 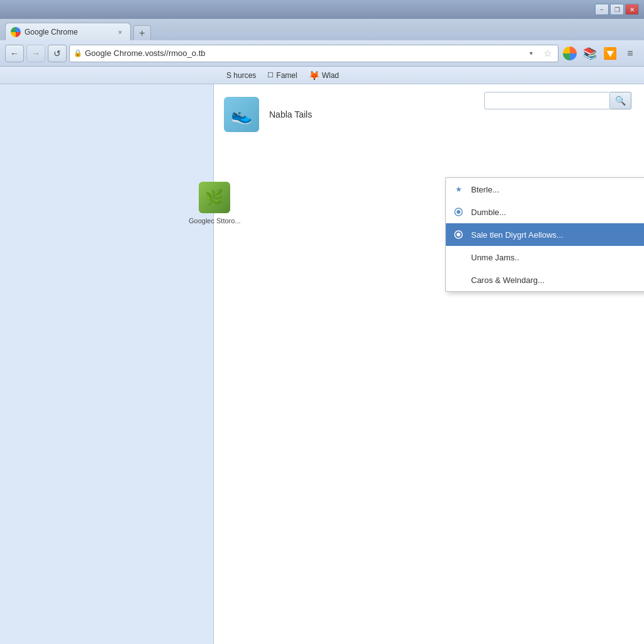 I want to click on bookmark-icon-button: 📚, so click(x=590, y=53).